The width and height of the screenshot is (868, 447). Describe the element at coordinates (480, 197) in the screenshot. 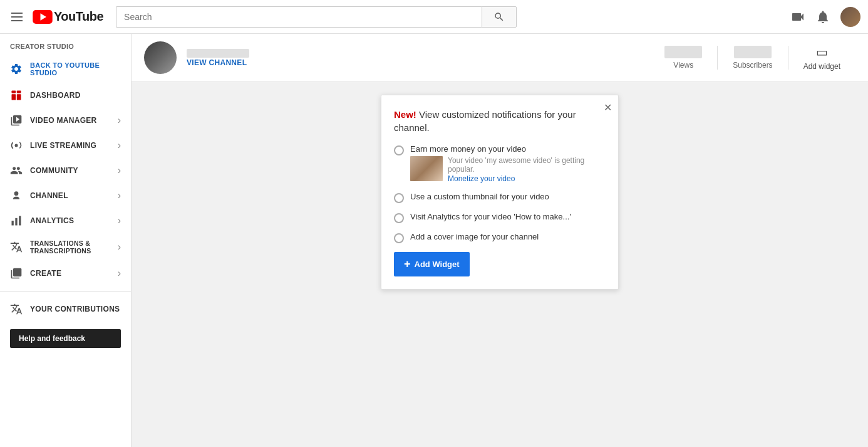

I see `notif-text-2: Use a custom thumbnail for your video` at that location.